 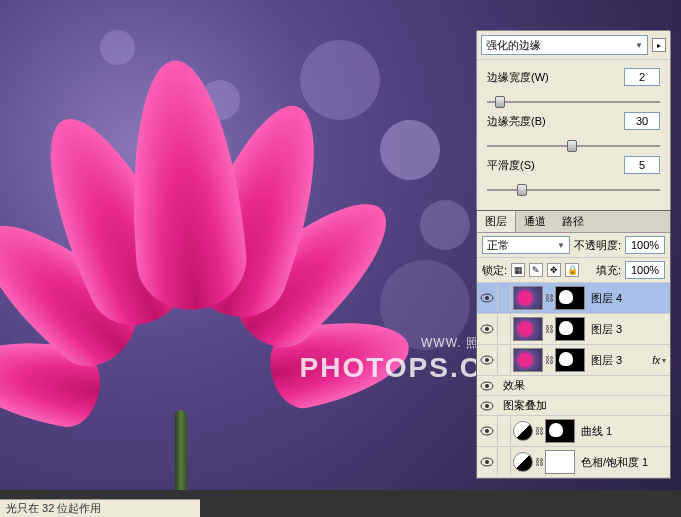 I want to click on effects-label: 效果, so click(x=511, y=386).